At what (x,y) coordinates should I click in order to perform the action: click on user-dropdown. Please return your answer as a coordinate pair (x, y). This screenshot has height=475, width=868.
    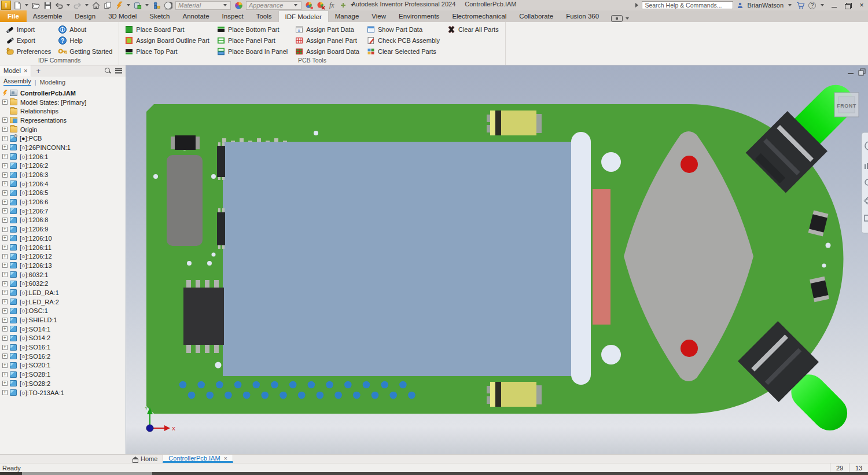
    Looking at the image, I should click on (790, 5).